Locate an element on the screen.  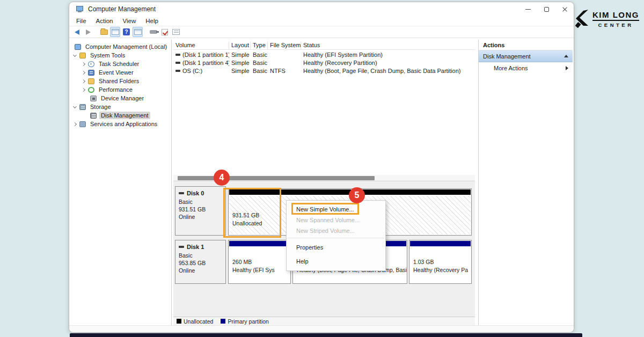
show-console-tree-button is located at coordinates (115, 32).